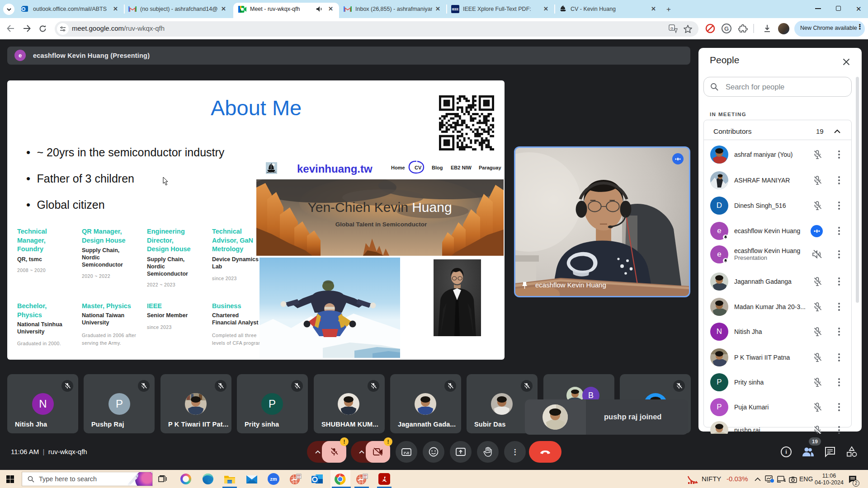 This screenshot has width=868, height=488. I want to click on svg-text: Yen-Chieh Kevin Huang, so click(380, 207).